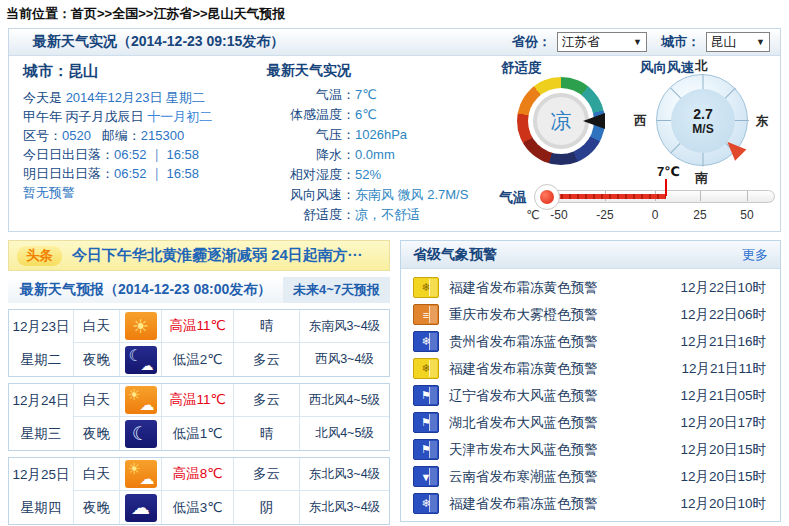 Image resolution: width=789 pixels, height=526 pixels. Describe the element at coordinates (344, 400) in the screenshot. I see `wind-cell: 西北风4~5级` at that location.